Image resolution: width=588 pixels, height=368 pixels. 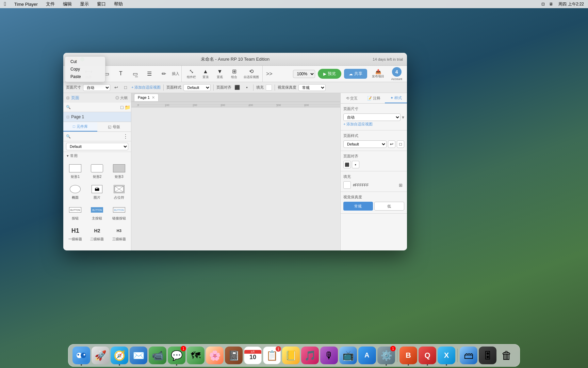 What do you see at coordinates (272, 355) in the screenshot?
I see `dock-reminders: 📋 1` at bounding box center [272, 355].